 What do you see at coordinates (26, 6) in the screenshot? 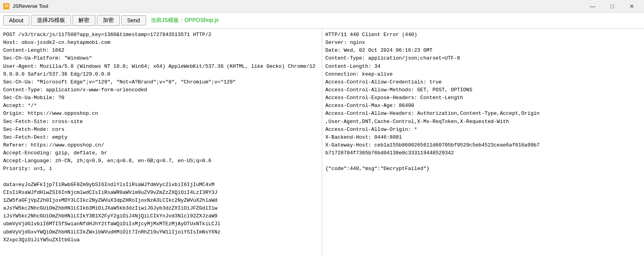
I see `title-bar-left: JS JSReverse Tool` at bounding box center [26, 6].